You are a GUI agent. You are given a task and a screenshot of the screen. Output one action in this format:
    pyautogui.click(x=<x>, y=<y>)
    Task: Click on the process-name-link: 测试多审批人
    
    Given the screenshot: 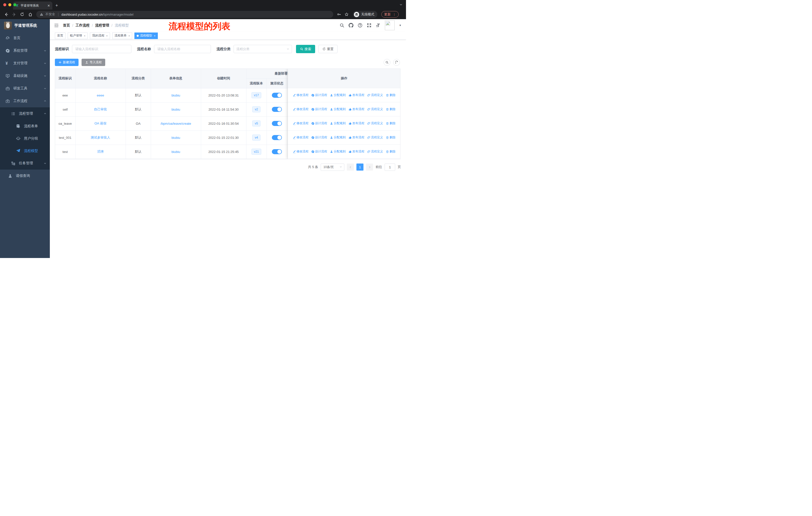 What is the action you would take?
    pyautogui.click(x=100, y=138)
    